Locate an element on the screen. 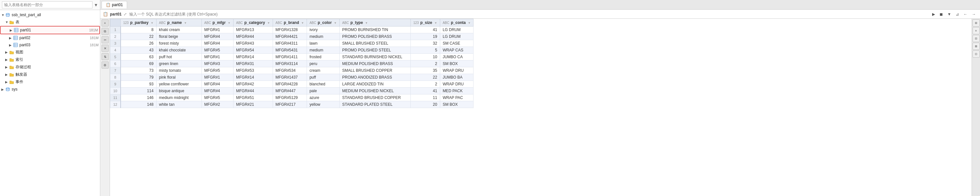  cell-p_size: 2 is located at coordinates (425, 64).